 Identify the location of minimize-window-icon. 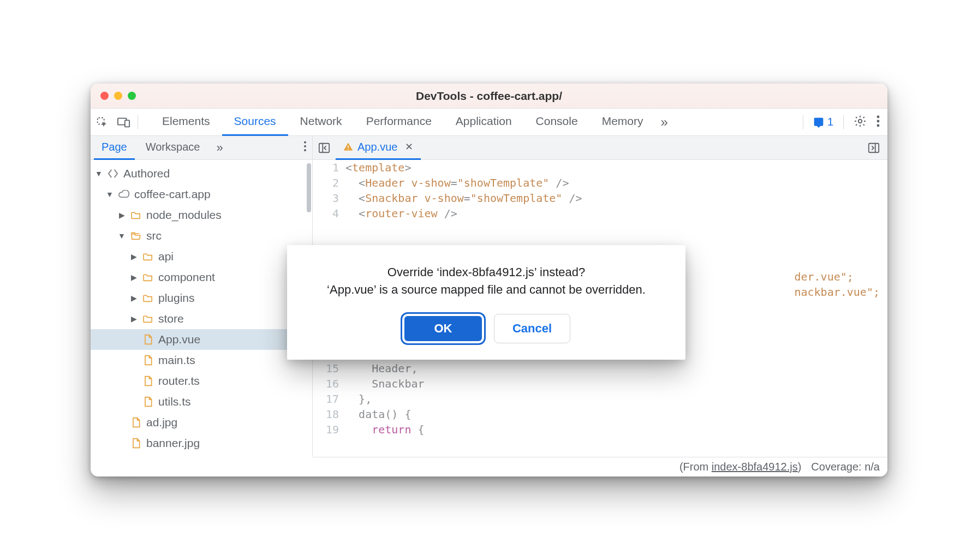
(118, 96).